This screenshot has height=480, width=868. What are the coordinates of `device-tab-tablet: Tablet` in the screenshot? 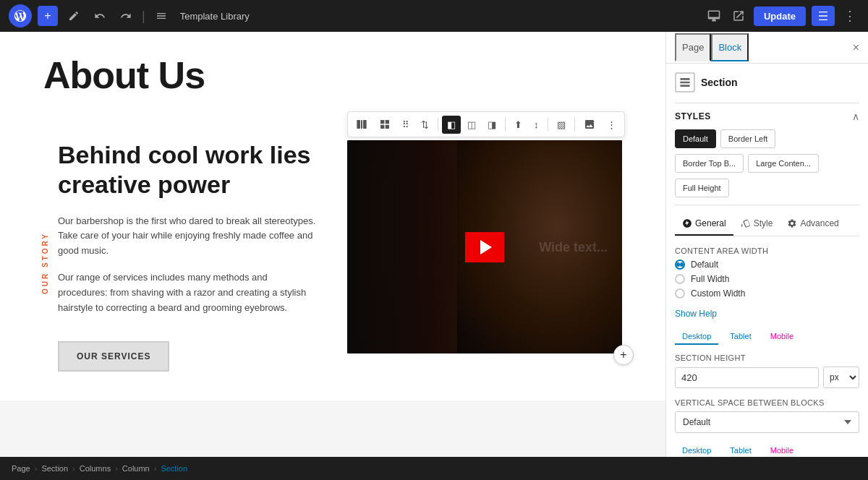 It's located at (741, 337).